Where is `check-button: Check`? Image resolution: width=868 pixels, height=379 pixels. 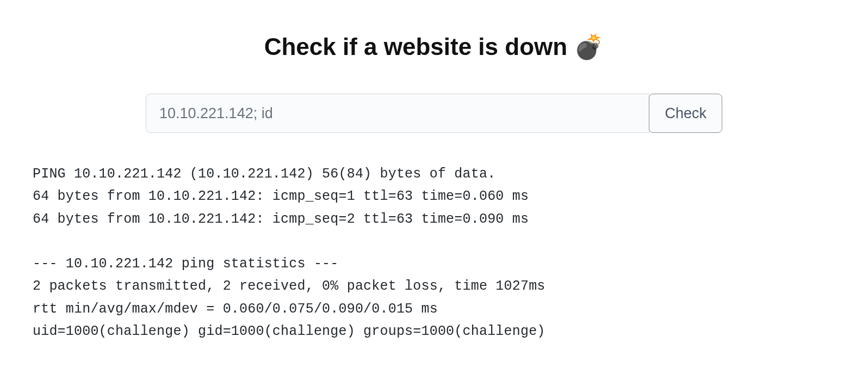 check-button: Check is located at coordinates (685, 113).